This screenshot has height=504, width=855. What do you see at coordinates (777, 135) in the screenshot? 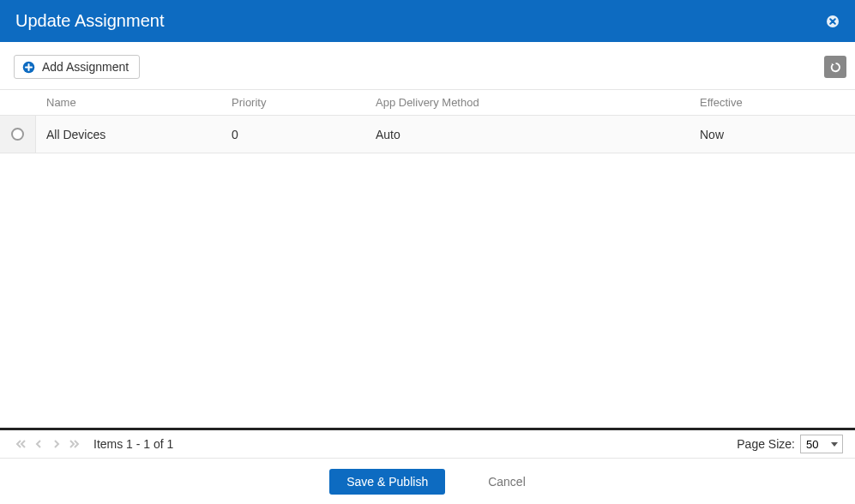
I see `cell-effective: Now` at bounding box center [777, 135].